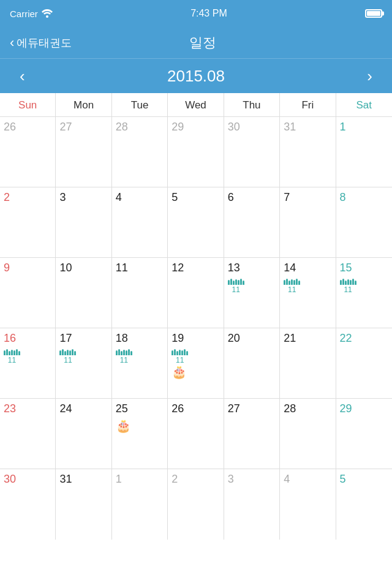 This screenshot has width=392, height=588. Describe the element at coordinates (209, 13) in the screenshot. I see `status-time: 7:43 PM` at that location.